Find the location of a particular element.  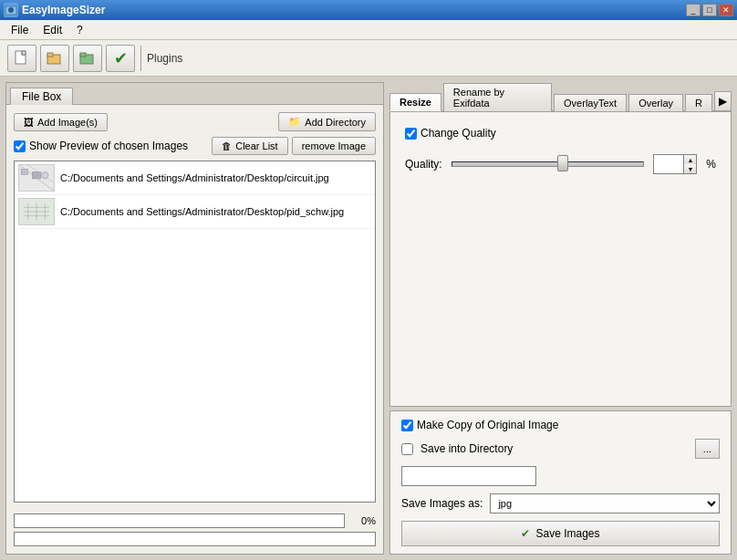

dir-input-row is located at coordinates (560, 476).